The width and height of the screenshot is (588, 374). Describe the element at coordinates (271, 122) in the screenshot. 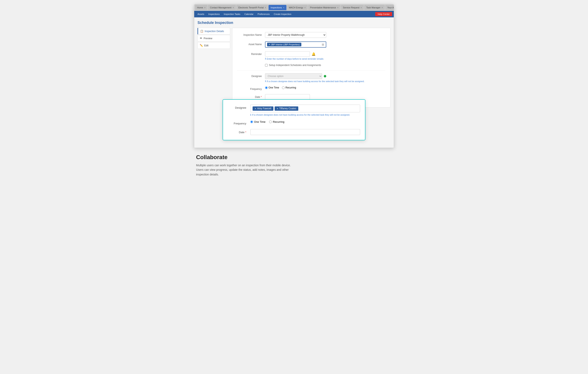

I see `panel-radio-recurring` at that location.